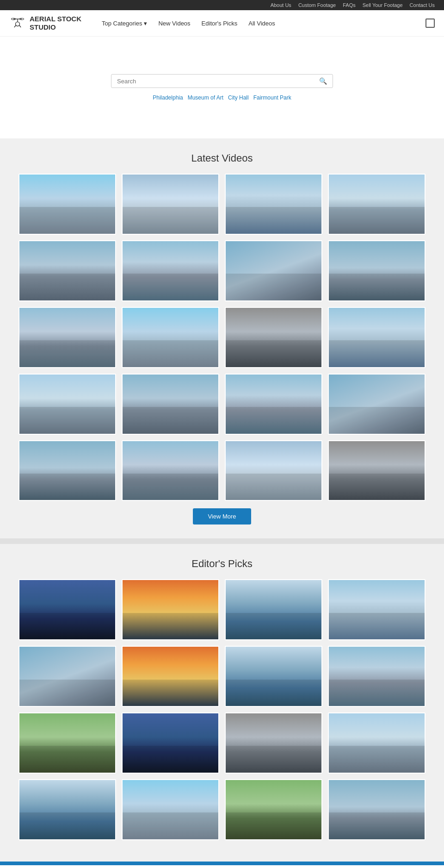 Image resolution: width=444 pixels, height=868 pixels. Describe the element at coordinates (218, 81) in the screenshot. I see `search-input` at that location.